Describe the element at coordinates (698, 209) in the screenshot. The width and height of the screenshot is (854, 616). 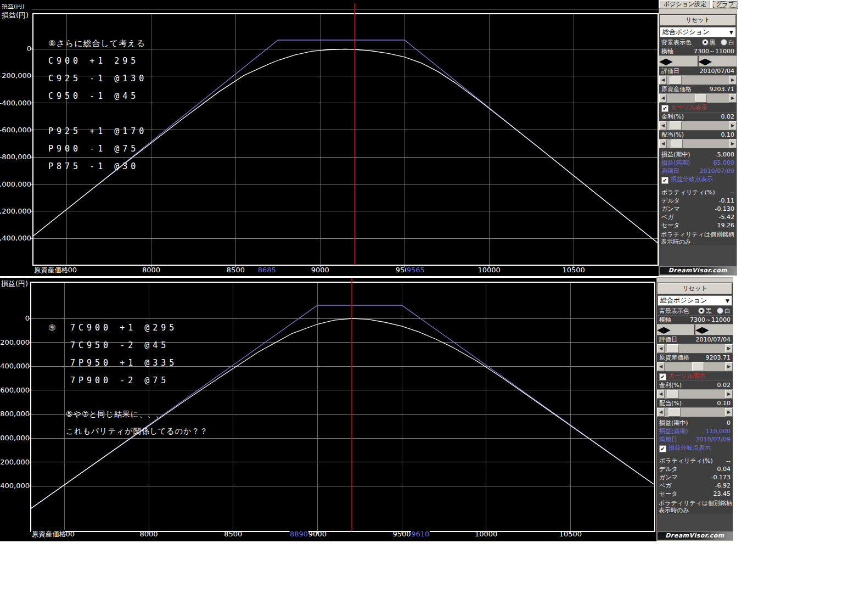
I see `gamma-row: ガンマ -0.130` at that location.